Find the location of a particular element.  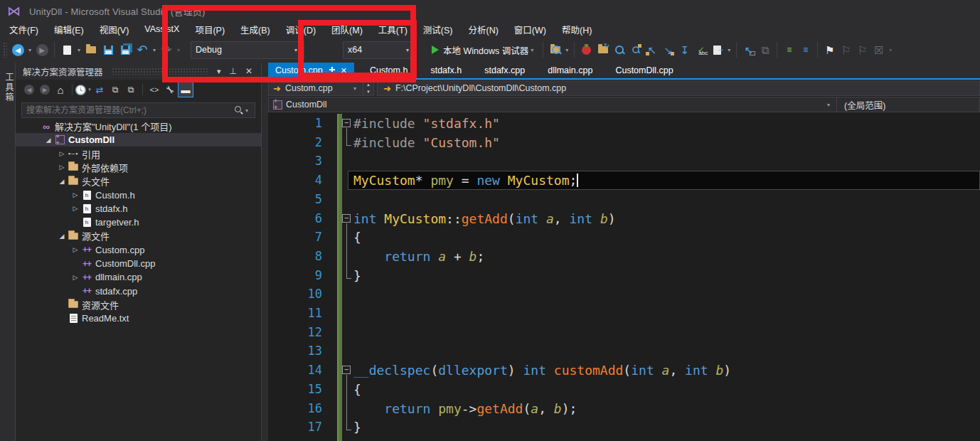

menu-item-10: 分析(N) is located at coordinates (484, 30).